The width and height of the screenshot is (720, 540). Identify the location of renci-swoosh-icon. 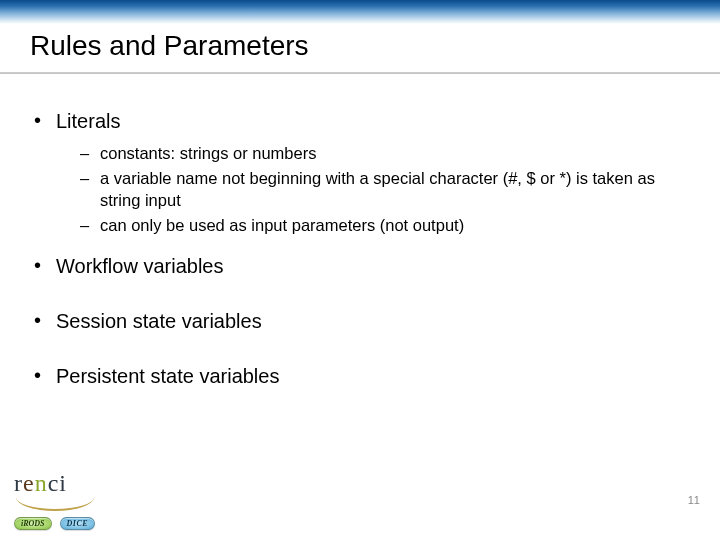
(55, 503).